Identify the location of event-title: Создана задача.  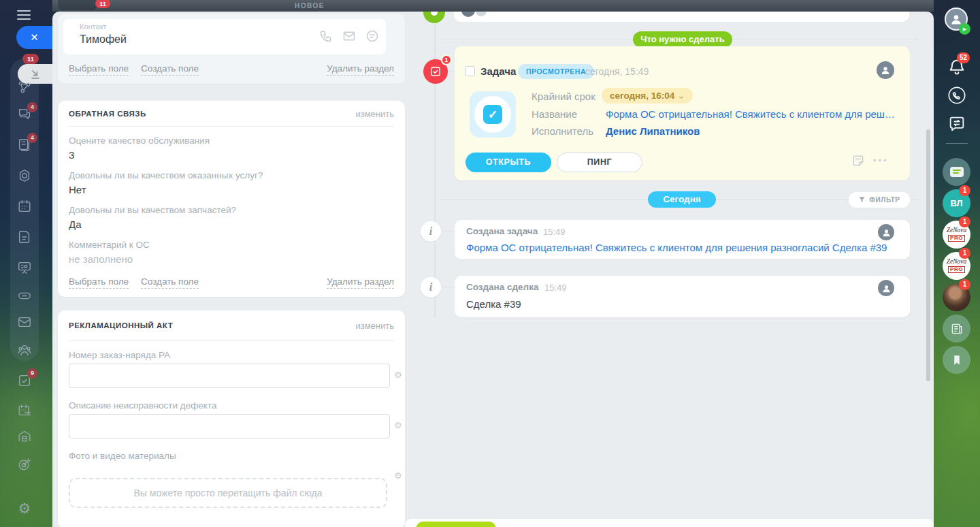
(502, 231).